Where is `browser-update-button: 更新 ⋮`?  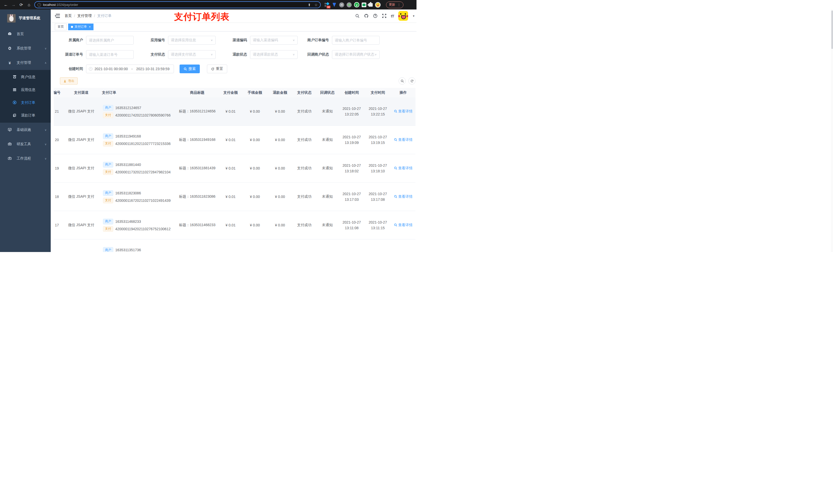
browser-update-button: 更新 ⋮ is located at coordinates (395, 5).